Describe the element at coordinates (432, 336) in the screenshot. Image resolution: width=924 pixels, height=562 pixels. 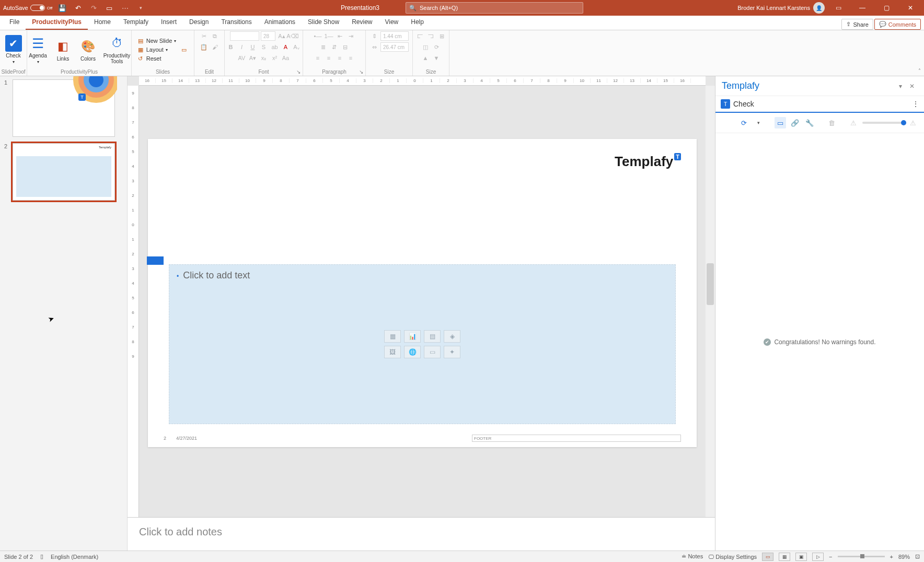
I see `insert-smartart-icon: ▤` at that location.